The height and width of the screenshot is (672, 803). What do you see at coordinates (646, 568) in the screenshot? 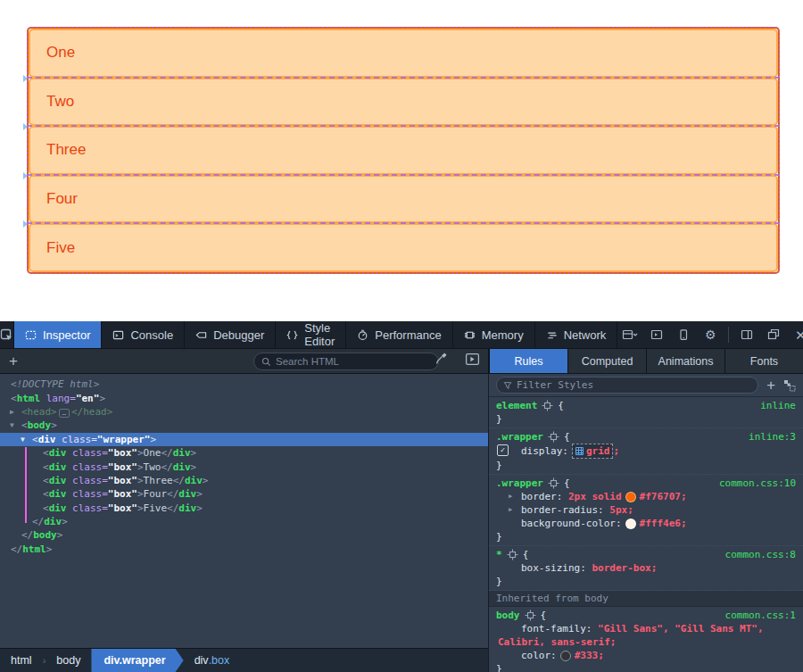
I see `rule-universal: *{common.css:8 box-sizing: border-box; }` at bounding box center [646, 568].